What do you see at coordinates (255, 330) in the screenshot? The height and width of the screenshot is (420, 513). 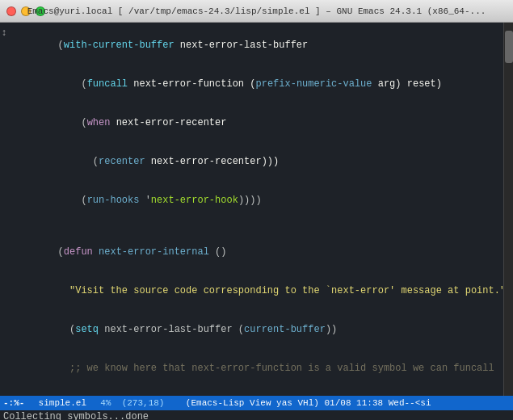 I see `code-line: (setq next-error-last-buffer (current-bu…` at bounding box center [255, 330].